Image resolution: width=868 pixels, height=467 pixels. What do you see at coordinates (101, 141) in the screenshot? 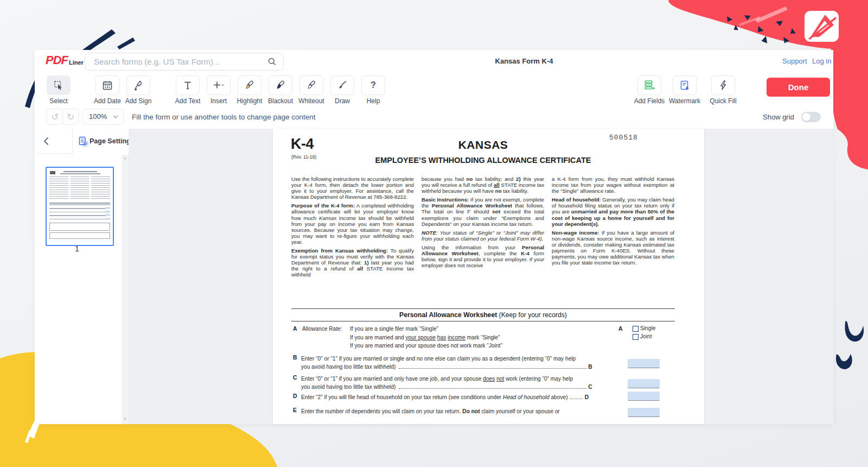
I see `page-settings-tab: Page Settings` at bounding box center [101, 141].